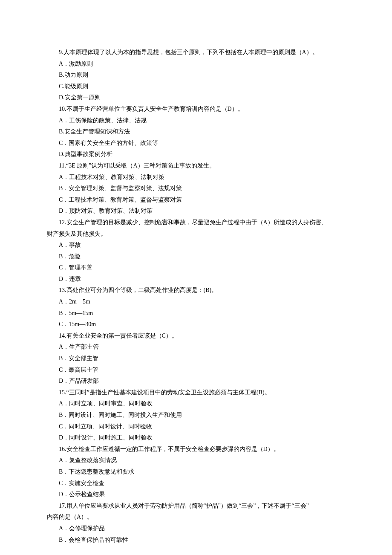 Image resolution: width=392 pixels, height=555 pixels. What do you see at coordinates (196, 314) in the screenshot?
I see `option: B．5m—15m` at bounding box center [196, 314].